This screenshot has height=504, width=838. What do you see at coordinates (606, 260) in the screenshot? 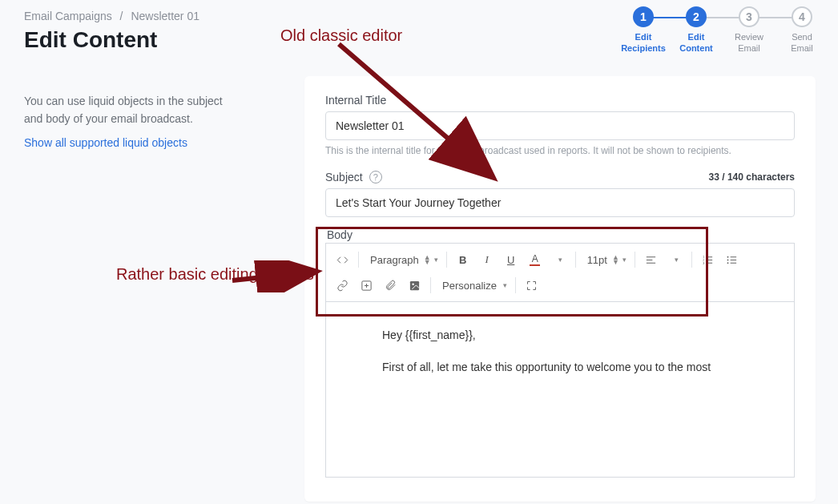
I see `font-size-dropdown: 11pt ▲▼ ▾` at bounding box center [606, 260].